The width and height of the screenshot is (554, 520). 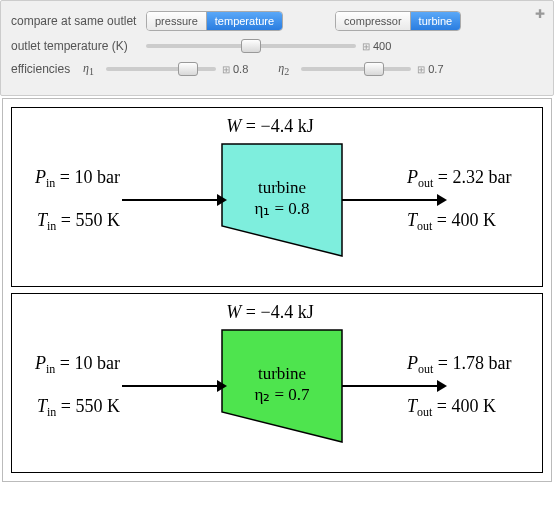 What do you see at coordinates (452, 408) in the screenshot?
I see `tout-label-2: Tout = 400 K` at bounding box center [452, 408].